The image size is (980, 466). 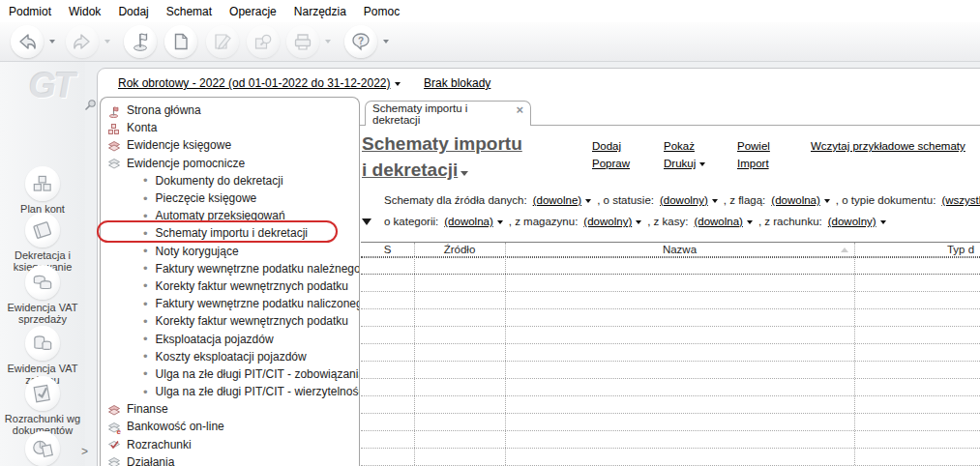 What do you see at coordinates (82, 42) in the screenshot?
I see `navigate-forward-icon` at bounding box center [82, 42].